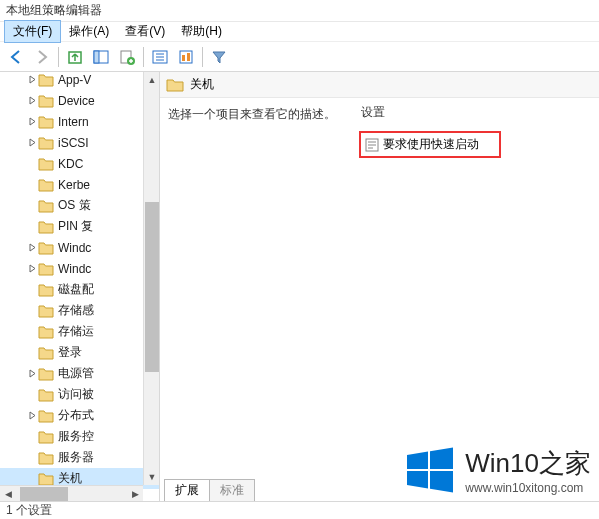 This screenshot has width=599, height=519. I want to click on tree-item: Device, so click(80, 100).